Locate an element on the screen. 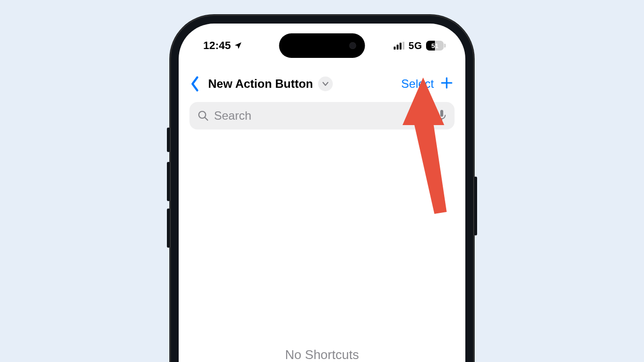 The width and height of the screenshot is (644, 362). select-button: Select is located at coordinates (417, 84).